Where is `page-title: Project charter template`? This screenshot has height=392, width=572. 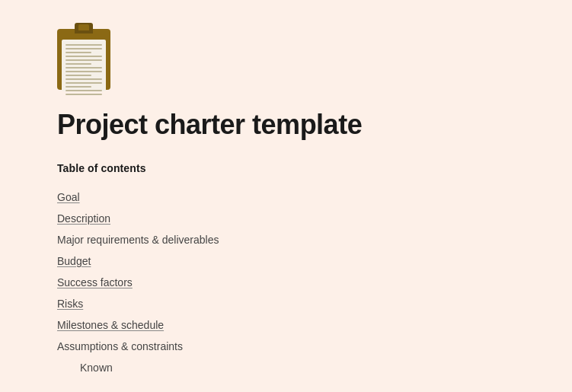 page-title: Project charter template is located at coordinates (286, 125).